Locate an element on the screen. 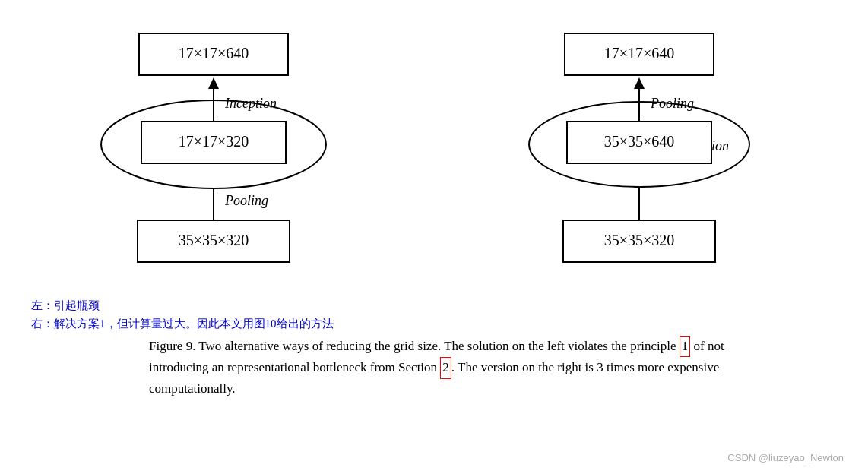  right-mid-box-label: 35×35×640 is located at coordinates (640, 141).